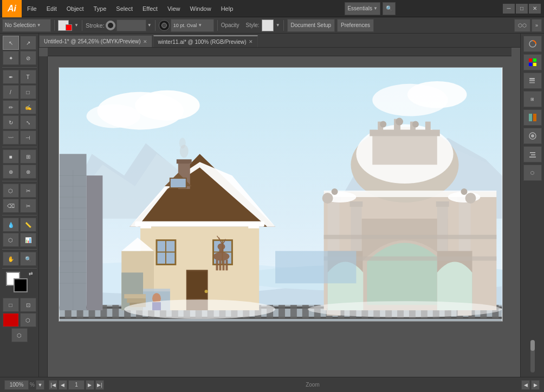 This screenshot has width=544, height=392. Describe the element at coordinates (533, 99) in the screenshot. I see `symbols-panel-btn: ⊞` at that location.